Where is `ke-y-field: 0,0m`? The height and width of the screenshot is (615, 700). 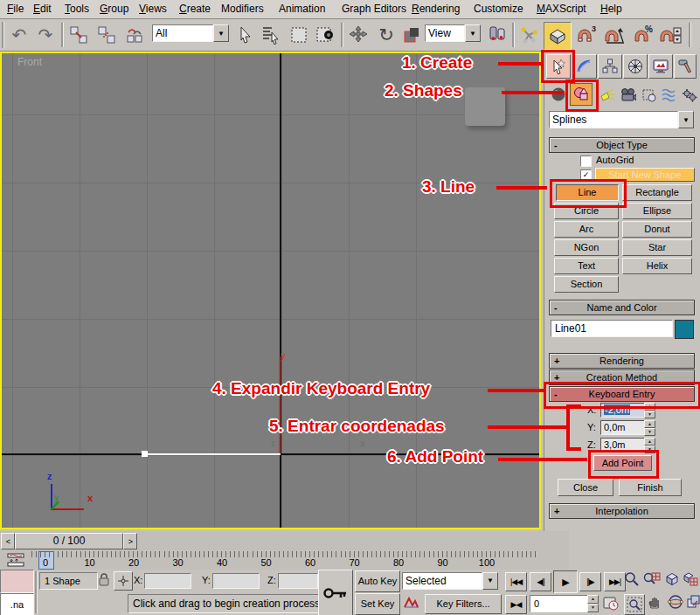 ke-y-field: 0,0m is located at coordinates (623, 428).